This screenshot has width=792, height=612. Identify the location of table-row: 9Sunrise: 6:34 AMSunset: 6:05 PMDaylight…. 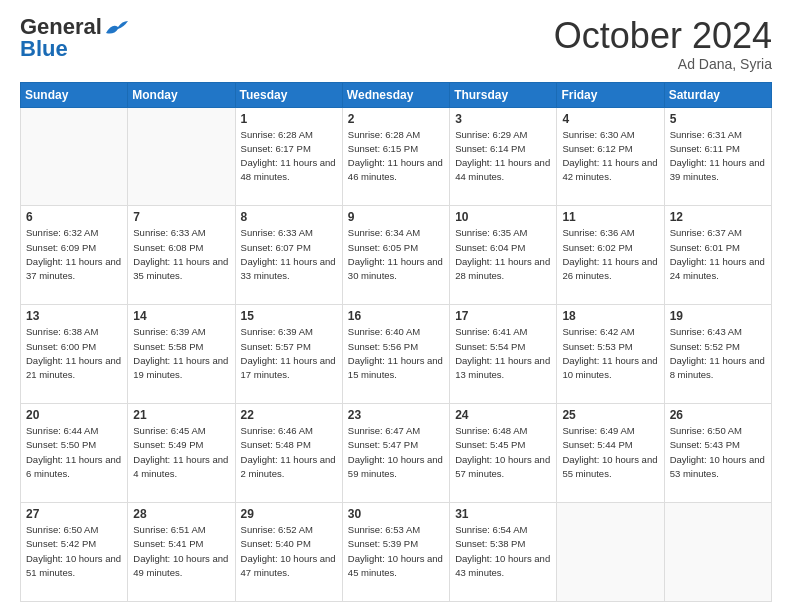
(396, 256).